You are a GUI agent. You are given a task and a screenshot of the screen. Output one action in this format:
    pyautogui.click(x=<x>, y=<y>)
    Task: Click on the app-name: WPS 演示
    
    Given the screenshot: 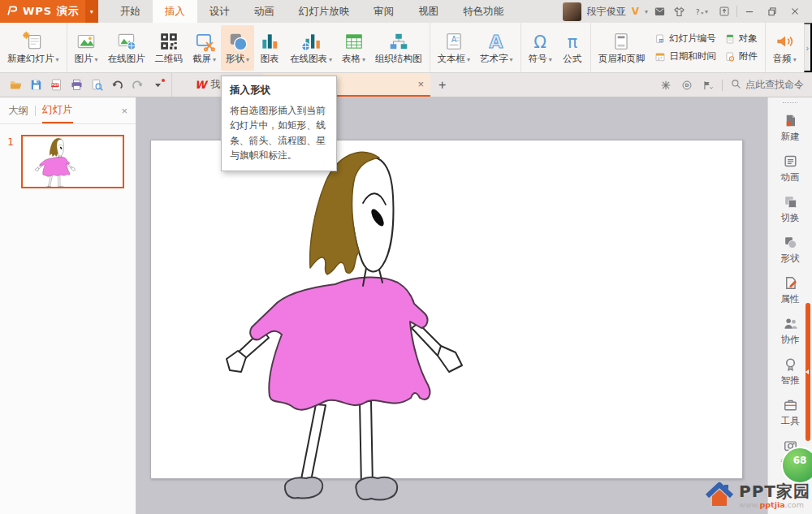 What is the action you would take?
    pyautogui.click(x=51, y=11)
    